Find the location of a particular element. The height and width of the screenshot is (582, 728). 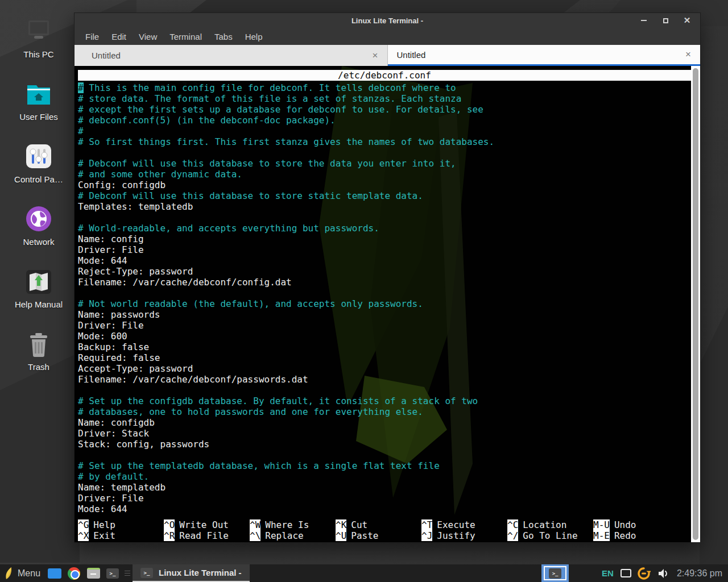

linux-lite-logo-icon is located at coordinates (9, 573).